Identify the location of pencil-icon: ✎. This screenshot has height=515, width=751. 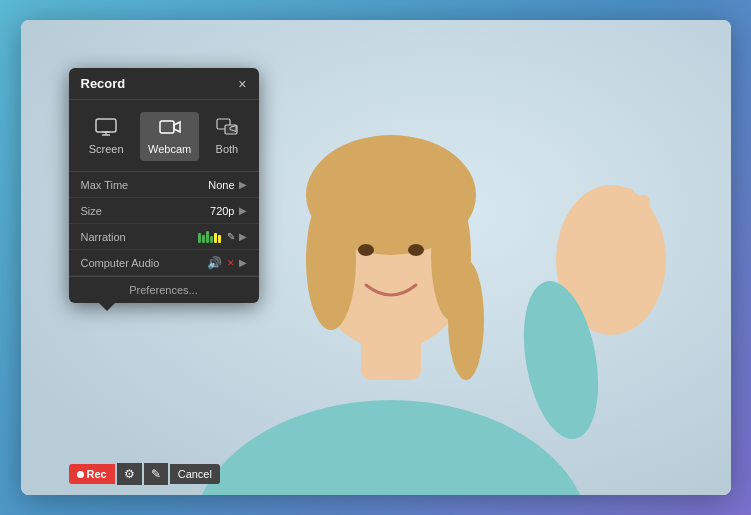
(156, 474).